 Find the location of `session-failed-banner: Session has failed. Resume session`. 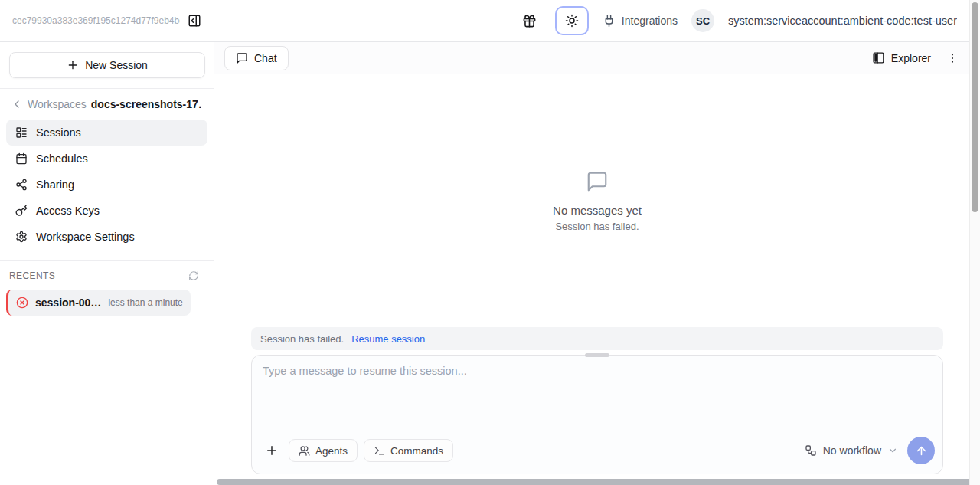

session-failed-banner: Session has failed. Resume session is located at coordinates (597, 339).